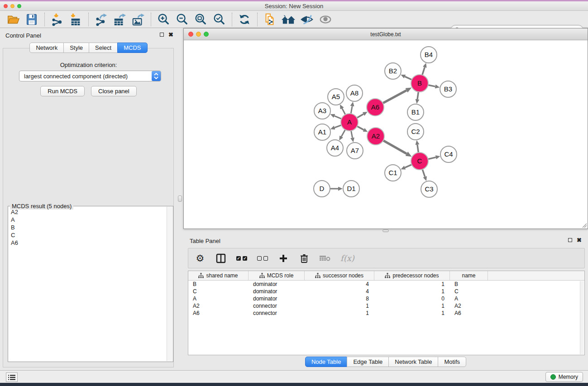 Image resolution: width=588 pixels, height=386 pixels. What do you see at coordinates (101, 19) in the screenshot?
I see `export-network-icon` at bounding box center [101, 19].